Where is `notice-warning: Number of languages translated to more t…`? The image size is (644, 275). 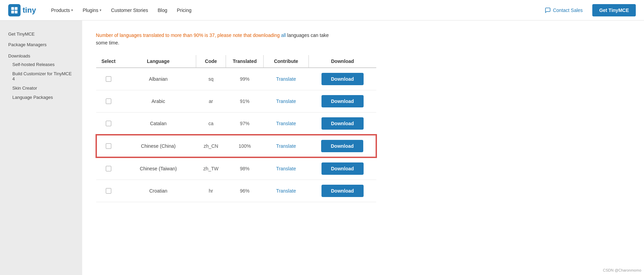
notice-warning: Number of languages translated to more t… is located at coordinates (188, 35).